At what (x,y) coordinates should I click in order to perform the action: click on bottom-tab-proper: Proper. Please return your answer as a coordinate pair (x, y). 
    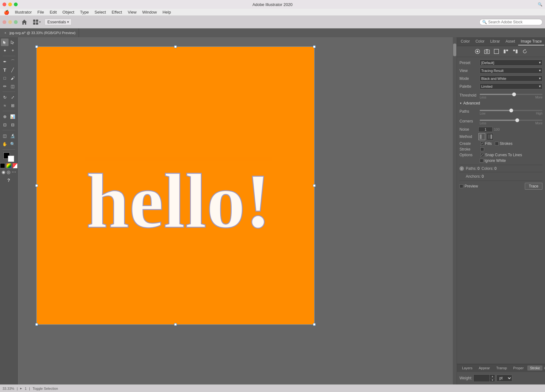
    Looking at the image, I should click on (518, 368).